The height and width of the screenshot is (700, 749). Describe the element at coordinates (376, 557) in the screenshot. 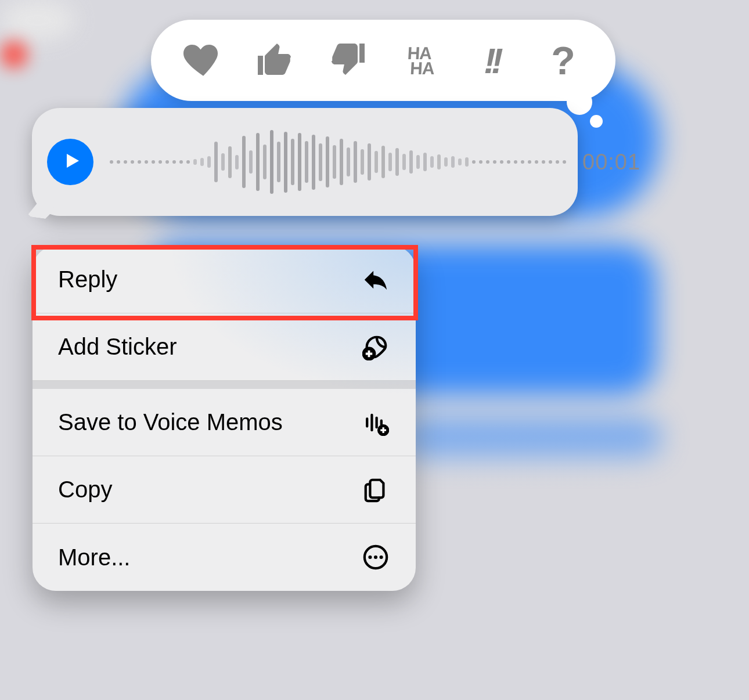

I see `more-icon` at that location.